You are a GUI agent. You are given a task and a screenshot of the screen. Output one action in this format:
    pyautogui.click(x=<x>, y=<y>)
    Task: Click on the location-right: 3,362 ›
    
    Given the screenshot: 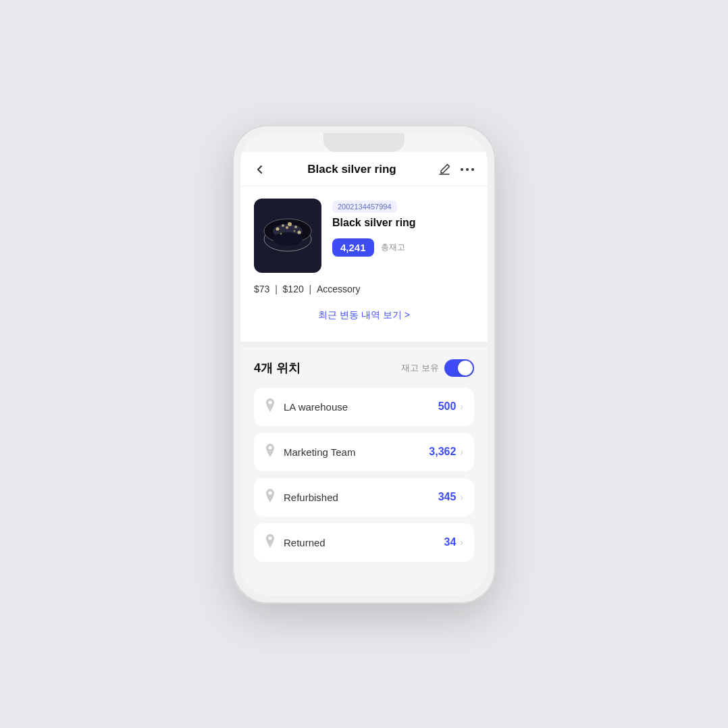 What is the action you would take?
    pyautogui.click(x=446, y=452)
    